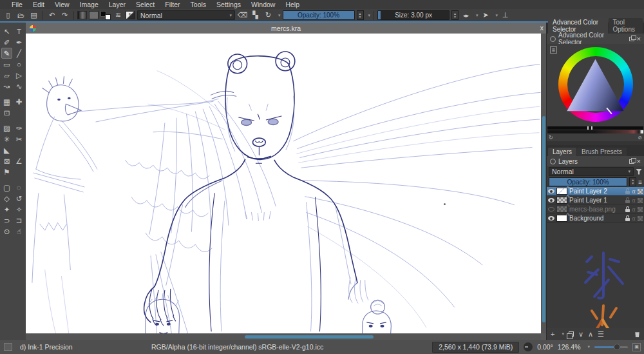 Image resolution: width=644 pixels, height=354 pixels. Describe the element at coordinates (6, 231) in the screenshot. I see `tool-zoom: ⊙` at that location.